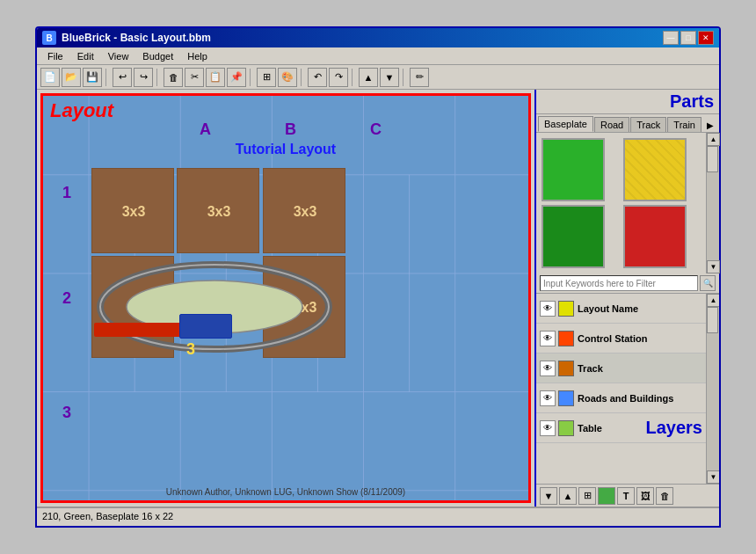 The height and width of the screenshot is (554, 756). Describe the element at coordinates (71, 77) in the screenshot. I see `open-button: 📂` at that location.